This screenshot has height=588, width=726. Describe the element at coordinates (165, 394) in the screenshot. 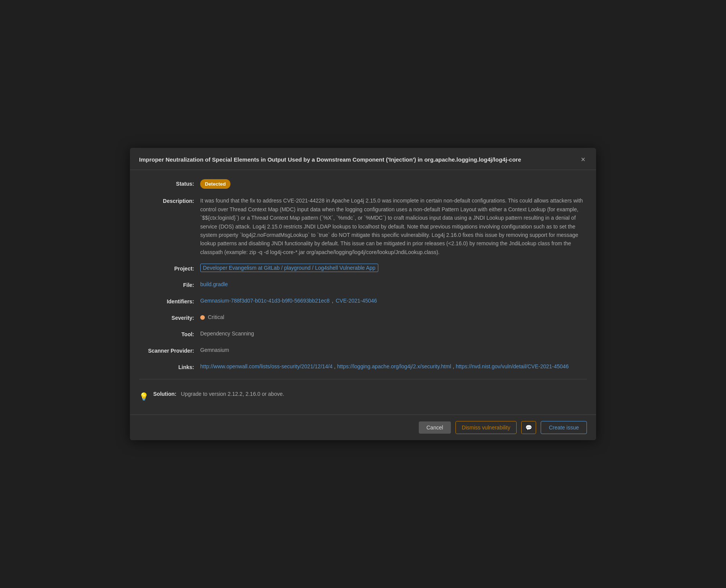

I see `solution-label: Solution:` at that location.